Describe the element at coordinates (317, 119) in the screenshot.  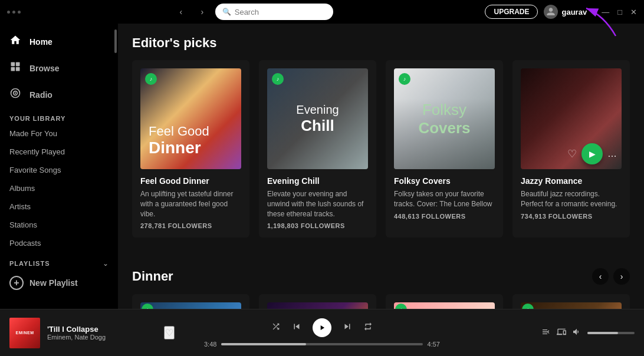
I see `card-image-evening-chill: Evening Chill ♪` at that location.